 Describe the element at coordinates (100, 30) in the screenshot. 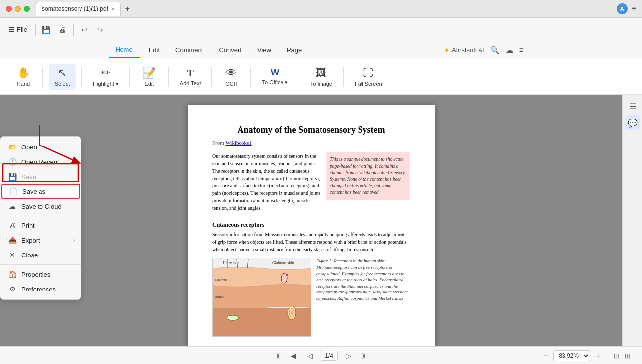

I see `redo-button: ↪` at that location.